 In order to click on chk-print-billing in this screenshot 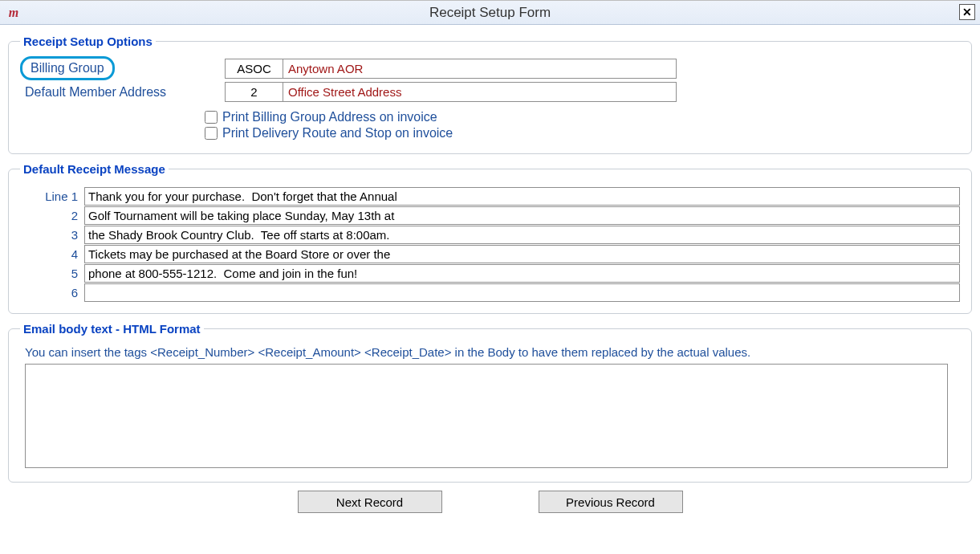, I will do `click(211, 117)`.